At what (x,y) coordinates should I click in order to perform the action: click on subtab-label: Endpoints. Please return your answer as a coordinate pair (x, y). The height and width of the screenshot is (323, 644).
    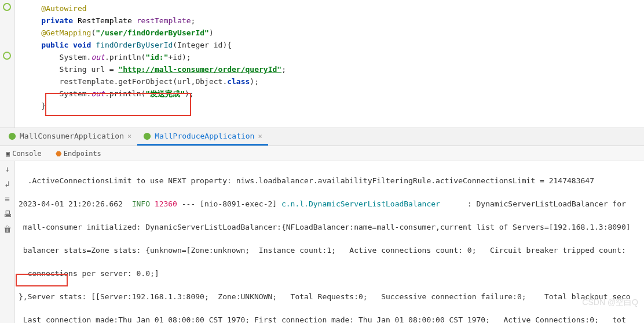
    Looking at the image, I should click on (82, 154).